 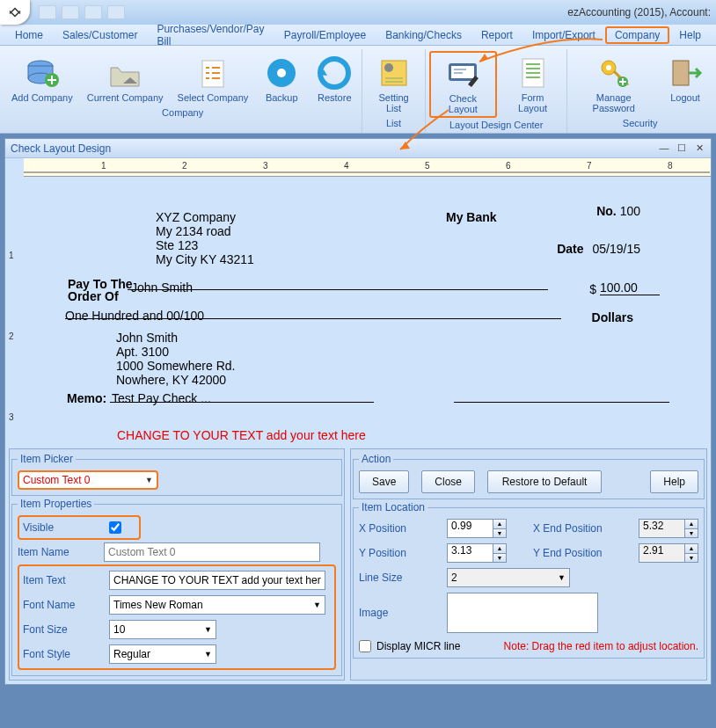 What do you see at coordinates (163, 630) in the screenshot?
I see `font-size-select: 10▼` at bounding box center [163, 630].